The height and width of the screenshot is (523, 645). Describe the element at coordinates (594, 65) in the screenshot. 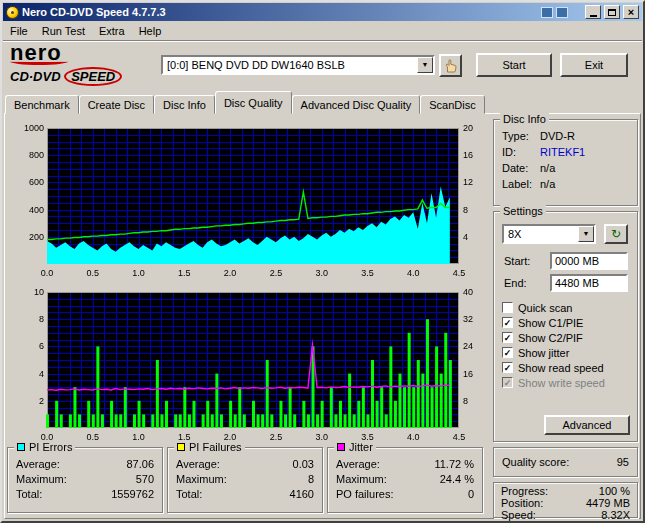

I see `exit-button: Exit` at that location.